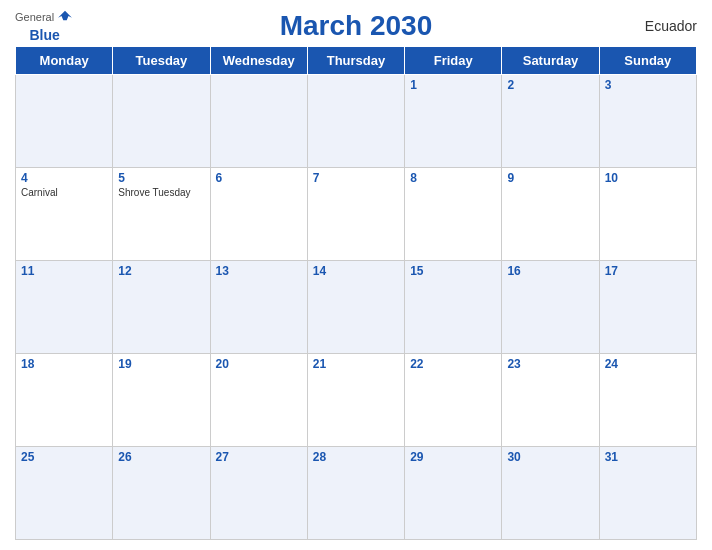 This screenshot has height=550, width=712. What do you see at coordinates (356, 271) in the screenshot?
I see `day-number: 14` at bounding box center [356, 271].